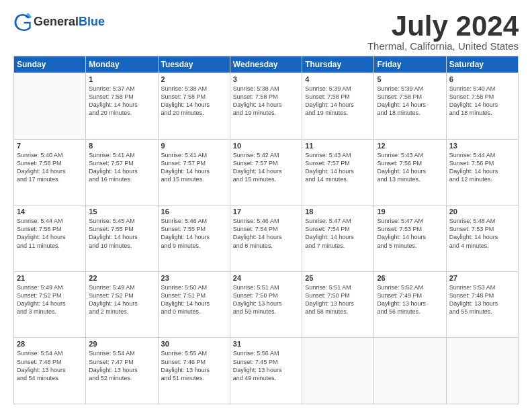 This screenshot has width=532, height=411. Describe the element at coordinates (50, 365) in the screenshot. I see `day-info: Sunrise: 5:54 AM Sunset: 7:48 PM Dayligh…` at that location.